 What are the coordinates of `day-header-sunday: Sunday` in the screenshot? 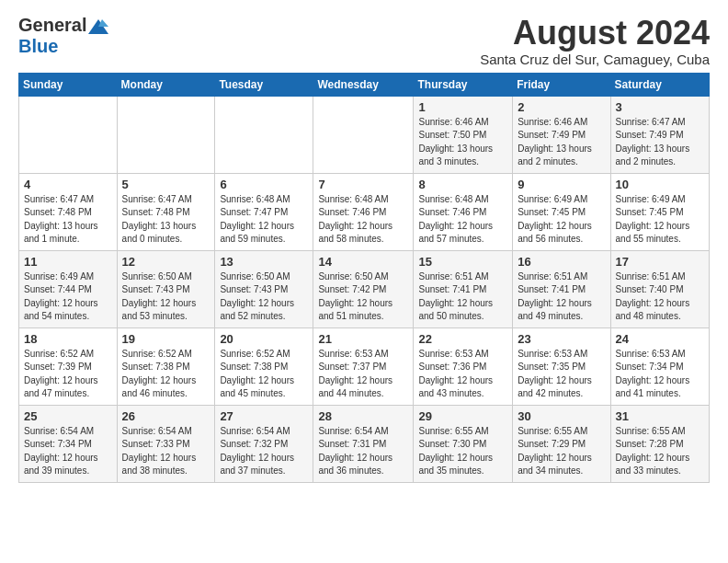 It's located at (68, 85).